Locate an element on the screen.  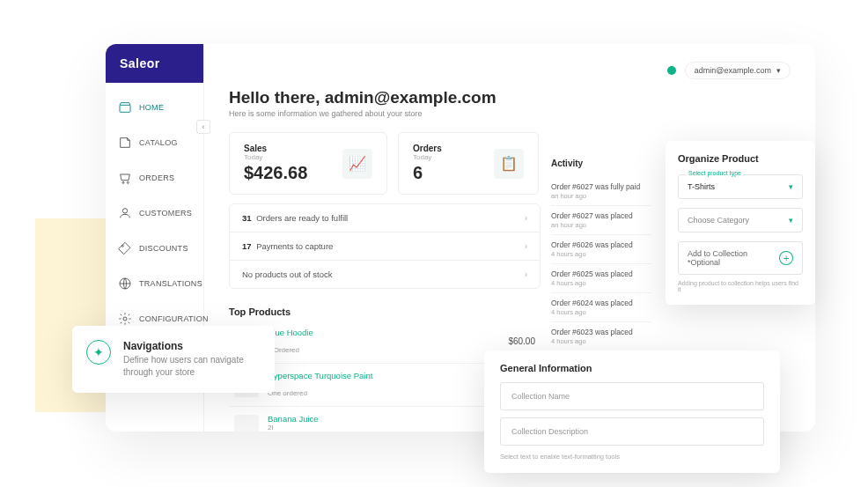
activity-item: Order #6025 was placed4 hours ago is located at coordinates (601, 278).